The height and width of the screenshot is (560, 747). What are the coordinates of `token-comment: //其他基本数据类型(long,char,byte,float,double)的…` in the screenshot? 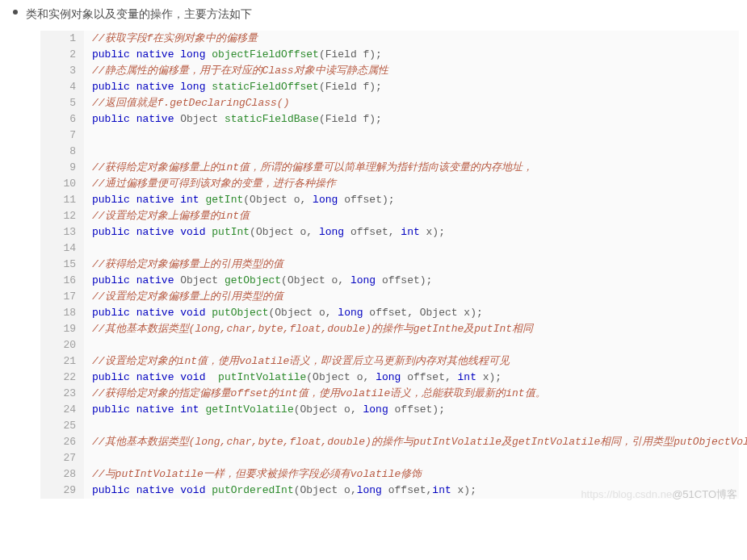 It's located at (313, 329).